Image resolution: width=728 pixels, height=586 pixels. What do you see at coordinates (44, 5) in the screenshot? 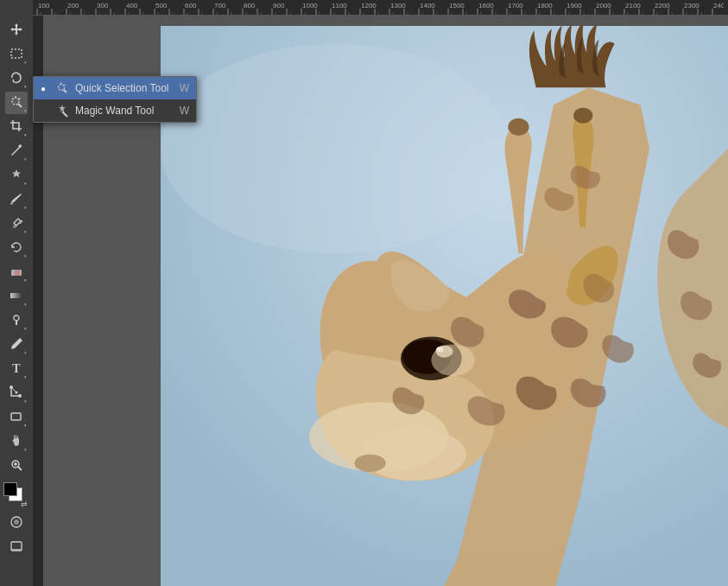
I see `svg-text: 100` at bounding box center [44, 5].